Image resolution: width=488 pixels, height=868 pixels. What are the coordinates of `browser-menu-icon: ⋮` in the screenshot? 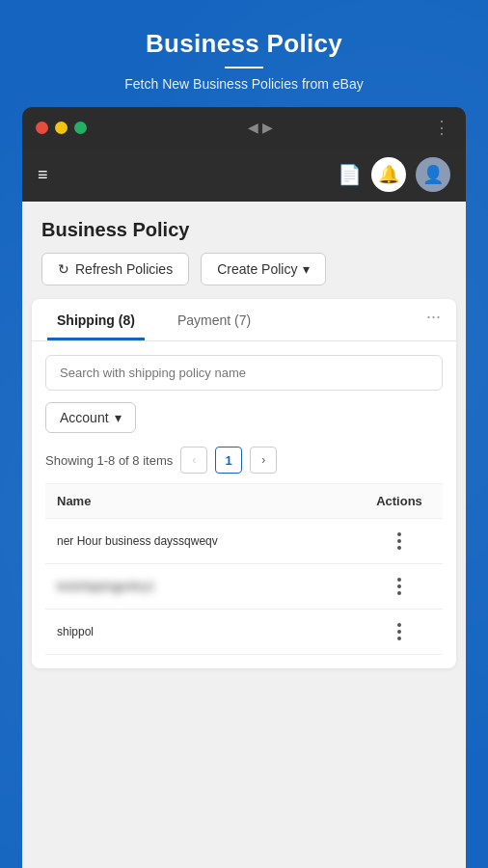 It's located at (443, 127).